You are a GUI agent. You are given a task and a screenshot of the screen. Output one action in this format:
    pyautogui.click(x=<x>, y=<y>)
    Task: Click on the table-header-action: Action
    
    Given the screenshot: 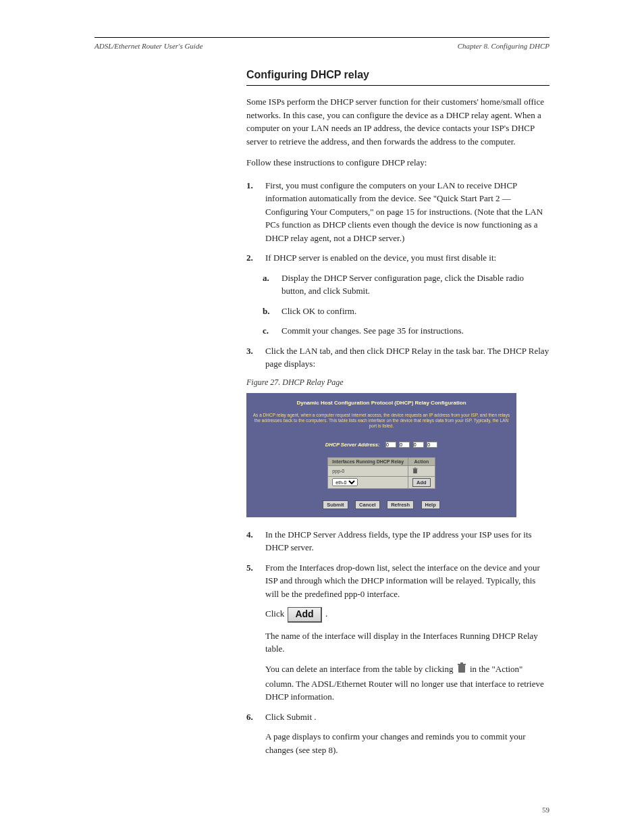 What is the action you would take?
    pyautogui.click(x=422, y=461)
    